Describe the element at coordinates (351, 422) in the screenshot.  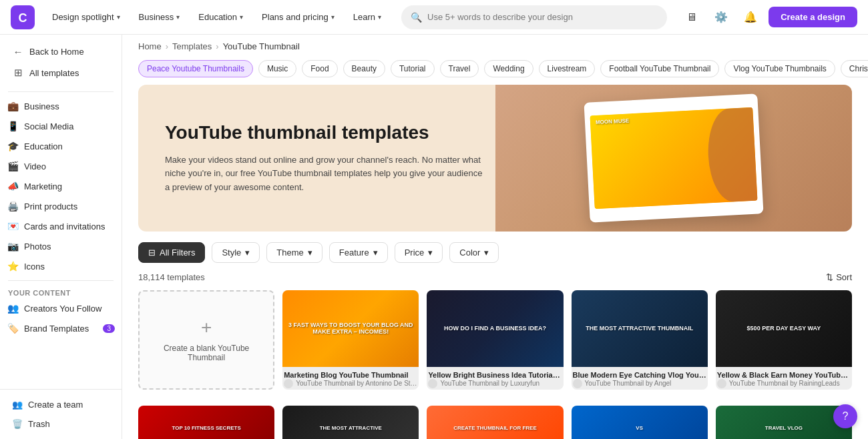
I see `template-card: THE MOST ATTRACTIVE` at that location.